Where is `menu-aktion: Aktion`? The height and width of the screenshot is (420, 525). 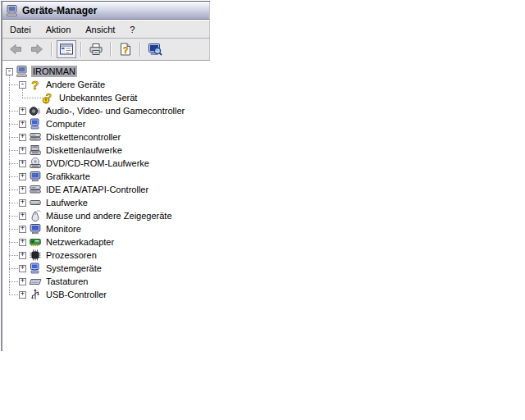 menu-aktion: Aktion is located at coordinates (59, 30).